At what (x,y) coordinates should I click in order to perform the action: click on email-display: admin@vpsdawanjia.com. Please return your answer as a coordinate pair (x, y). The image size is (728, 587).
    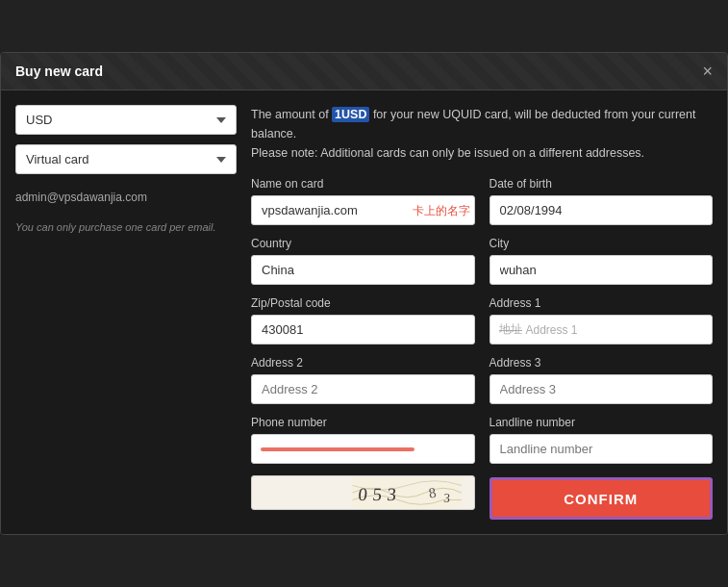
    Looking at the image, I should click on (126, 197).